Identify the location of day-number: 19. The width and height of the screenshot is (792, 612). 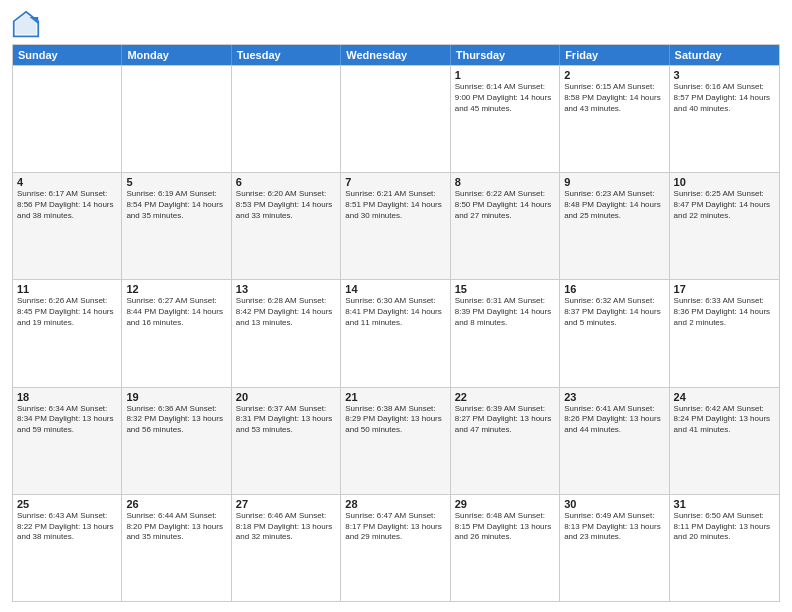
(176, 397).